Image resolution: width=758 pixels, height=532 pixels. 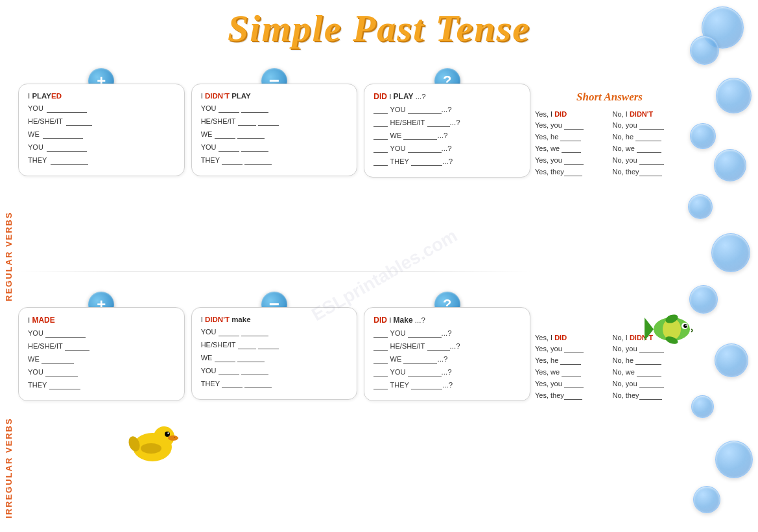 I want to click on irregular-question-card: DID I Make ...? You ...? He/She/It ...? …, so click(x=447, y=354).